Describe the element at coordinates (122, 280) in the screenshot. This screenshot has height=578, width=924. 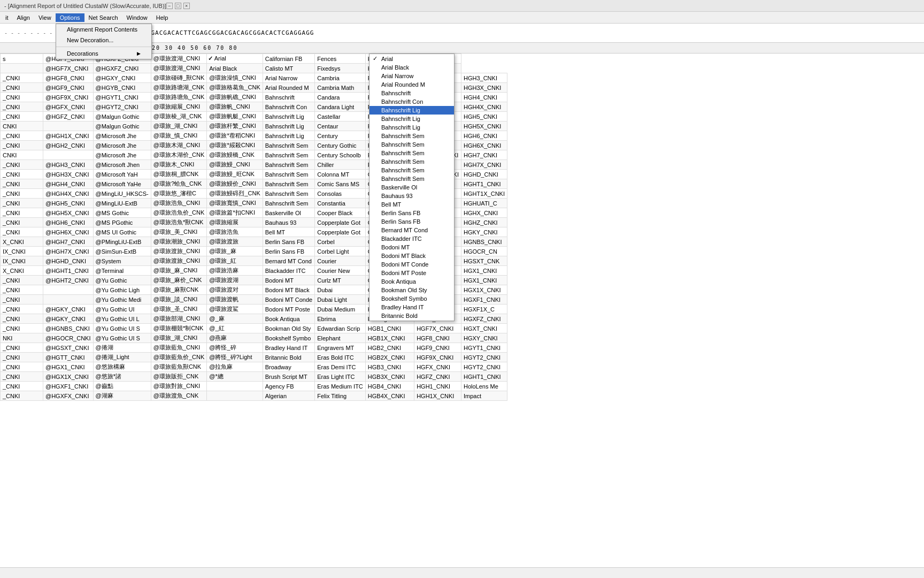
I see `table-cell: @Yu Gothic` at that location.